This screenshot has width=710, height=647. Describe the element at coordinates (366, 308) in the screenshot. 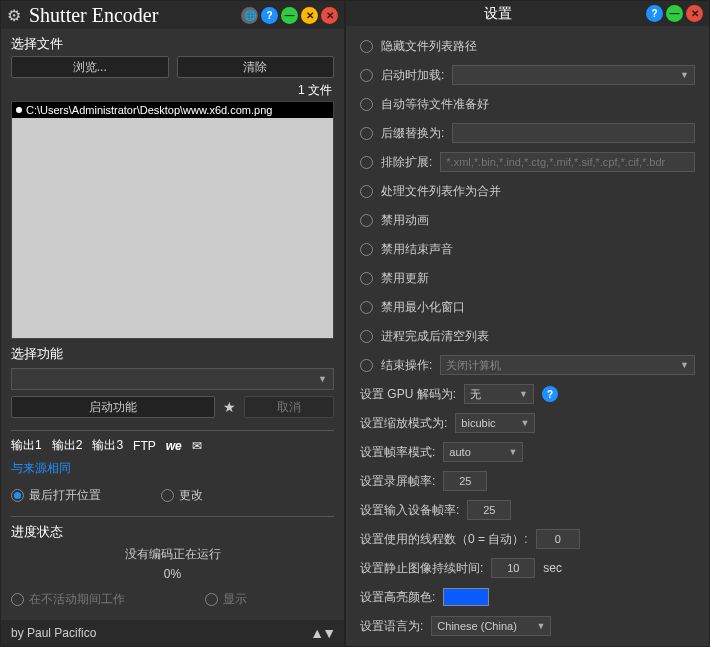

I see `disable-min-radio` at that location.